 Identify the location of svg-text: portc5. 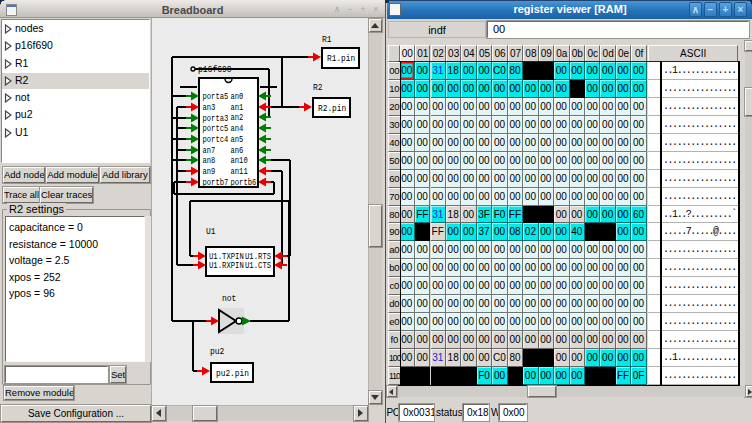
(216, 129).